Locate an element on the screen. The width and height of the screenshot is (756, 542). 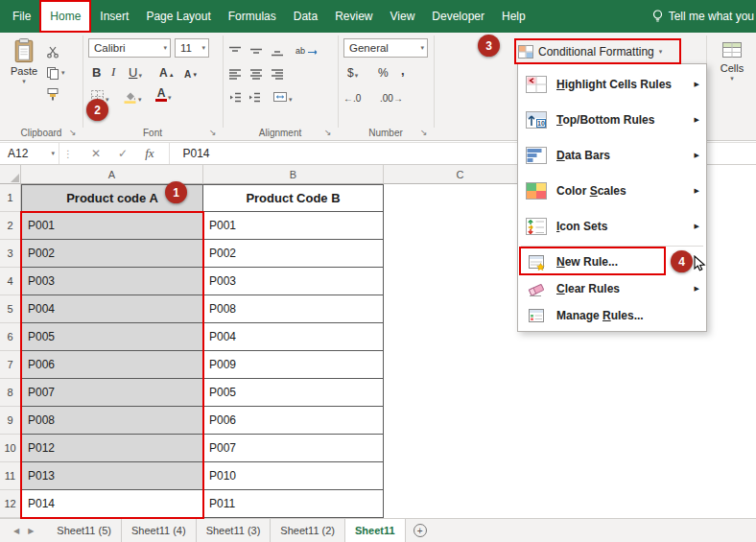
align-middle-button is located at coordinates (256, 49).